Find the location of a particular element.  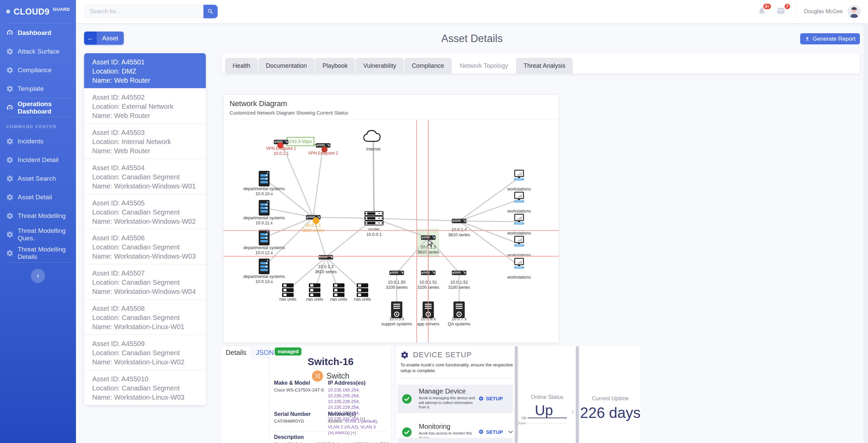

network-diagram-header: Network Diagram Customized Network Diagr… is located at coordinates (391, 107).